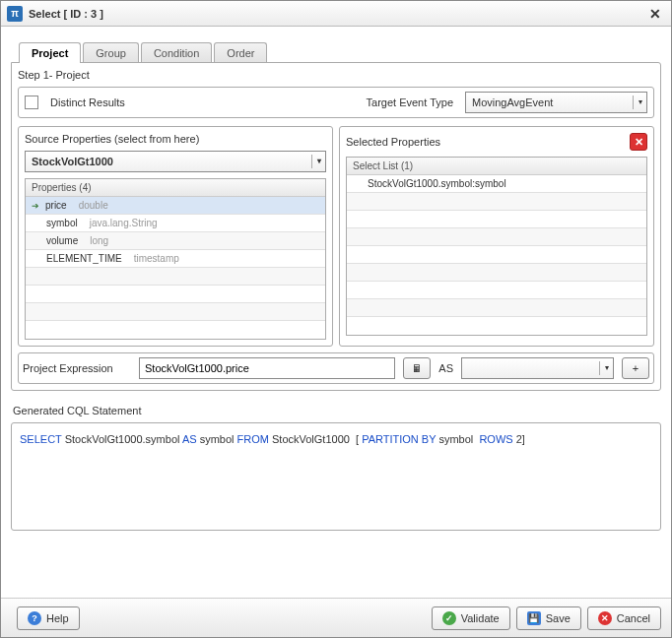 This screenshot has width=672, height=638. I want to click on tab-project: Project, so click(49, 53).